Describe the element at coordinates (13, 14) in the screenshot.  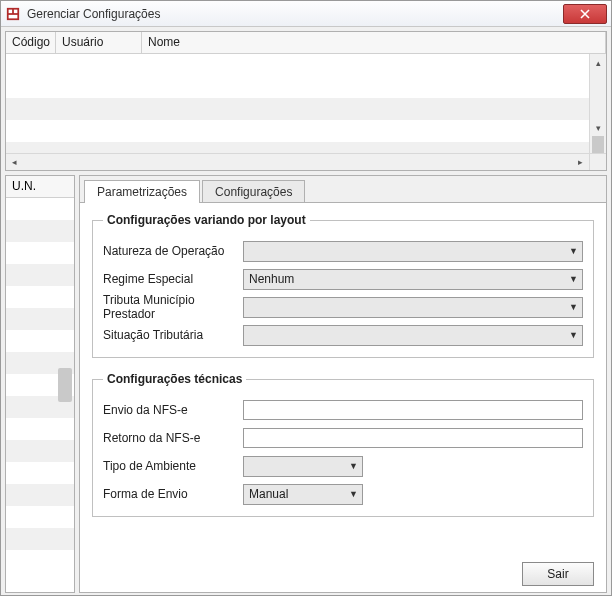
I see `app-icon` at that location.